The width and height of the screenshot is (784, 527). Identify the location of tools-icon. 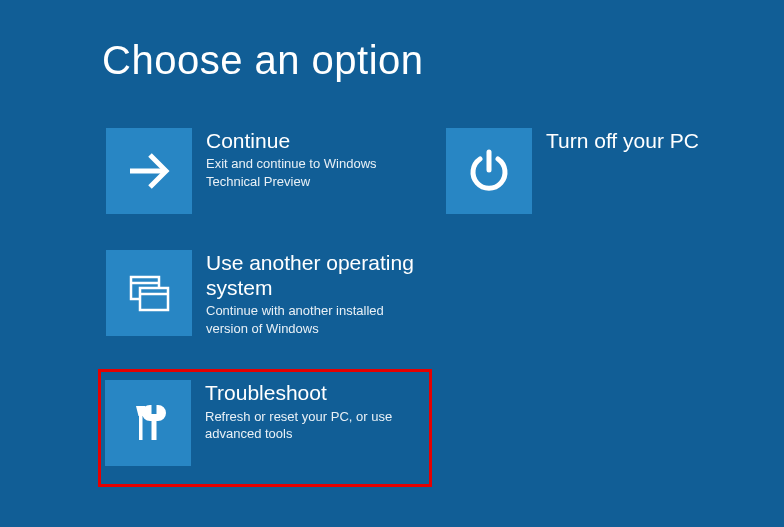
(148, 423).